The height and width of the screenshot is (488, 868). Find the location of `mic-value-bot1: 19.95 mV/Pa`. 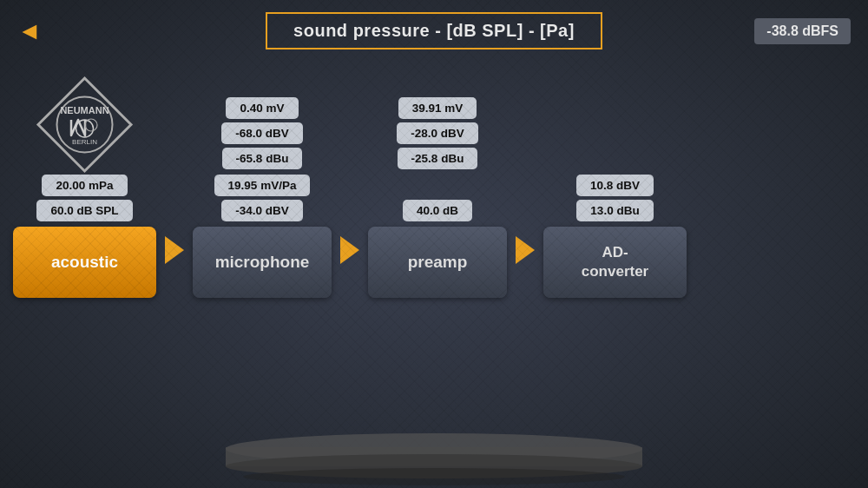

mic-value-bot1: 19.95 mV/Pa is located at coordinates (262, 186).